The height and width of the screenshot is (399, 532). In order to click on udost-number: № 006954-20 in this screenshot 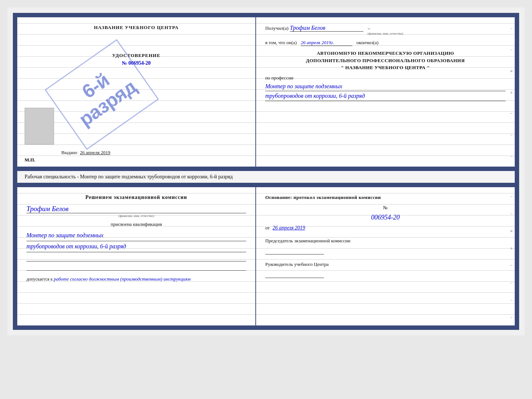, I will do `click(136, 63)`.